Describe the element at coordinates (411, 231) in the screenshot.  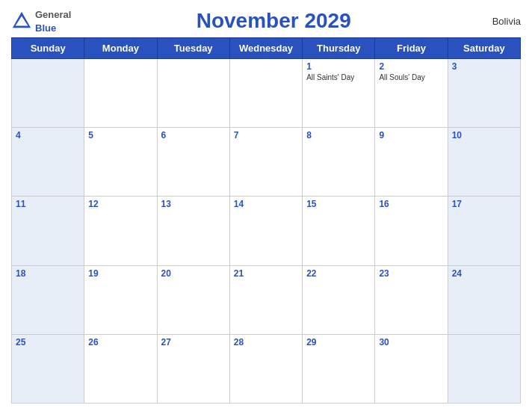
I see `calendar-cell: 16` at that location.